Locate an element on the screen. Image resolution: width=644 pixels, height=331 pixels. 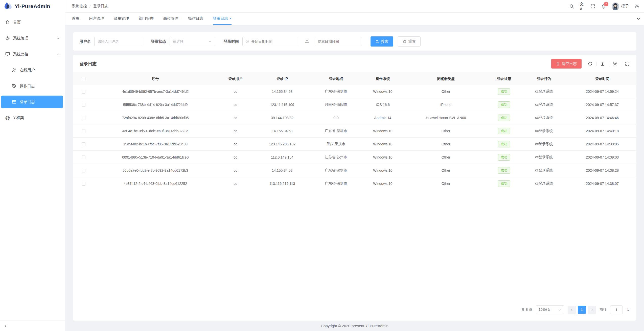
page-number-1: 1 is located at coordinates (582, 310).